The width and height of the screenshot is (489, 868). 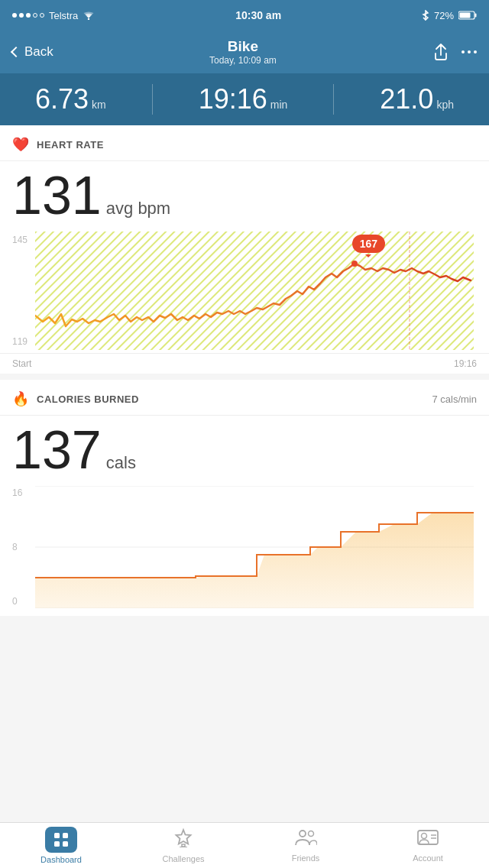 I want to click on calories-unit: cals, so click(x=121, y=463).